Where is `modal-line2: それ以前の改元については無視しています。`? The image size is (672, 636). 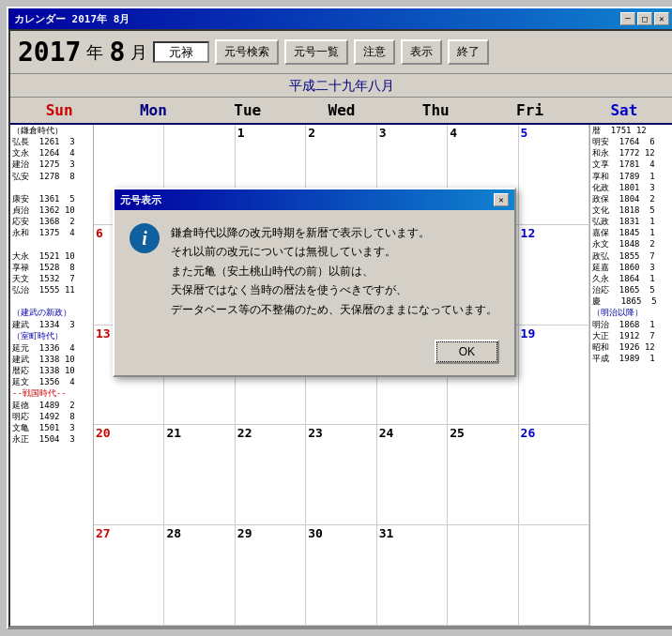
modal-line2: それ以前の改元については無視しています。 is located at coordinates (283, 251).